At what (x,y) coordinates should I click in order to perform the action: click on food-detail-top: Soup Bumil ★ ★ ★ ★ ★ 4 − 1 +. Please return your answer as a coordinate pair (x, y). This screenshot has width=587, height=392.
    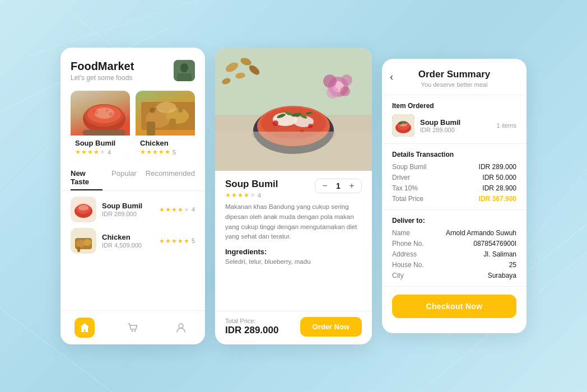
    Looking at the image, I should click on (294, 189).